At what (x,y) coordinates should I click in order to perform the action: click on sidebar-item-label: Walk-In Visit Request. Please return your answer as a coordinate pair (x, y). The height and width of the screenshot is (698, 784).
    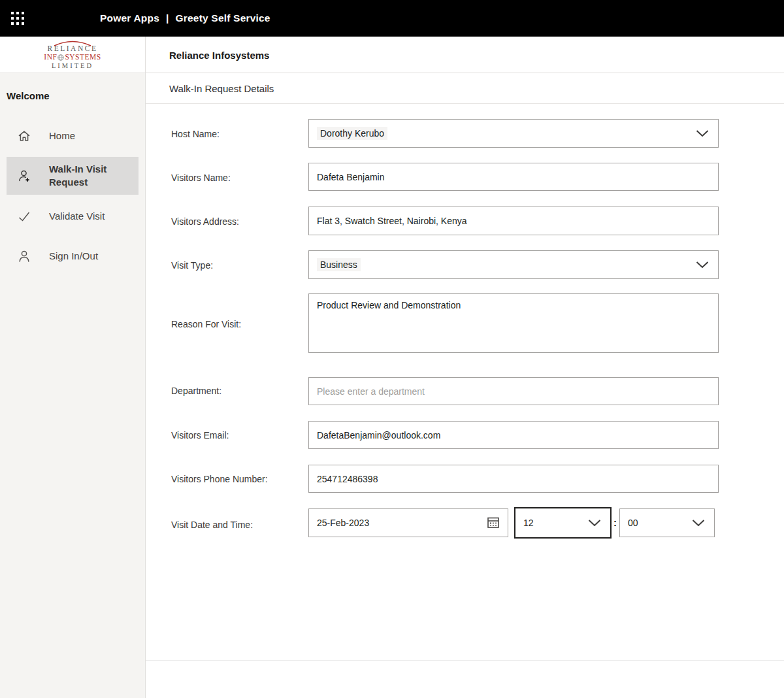
    Looking at the image, I should click on (94, 176).